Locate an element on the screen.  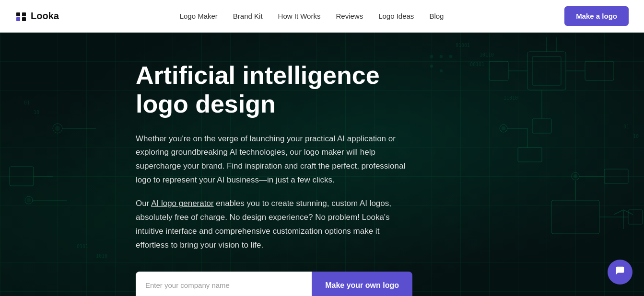
svg-text: 11010 is located at coordinates (511, 98).